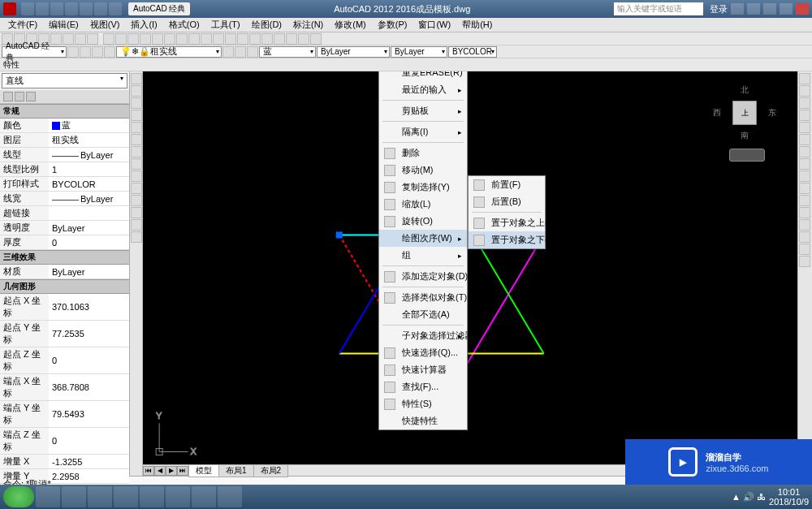 This screenshot has width=812, height=509. What do you see at coordinates (89, 387) in the screenshot?
I see `prop-end-x: 368.7808` at bounding box center [89, 387].